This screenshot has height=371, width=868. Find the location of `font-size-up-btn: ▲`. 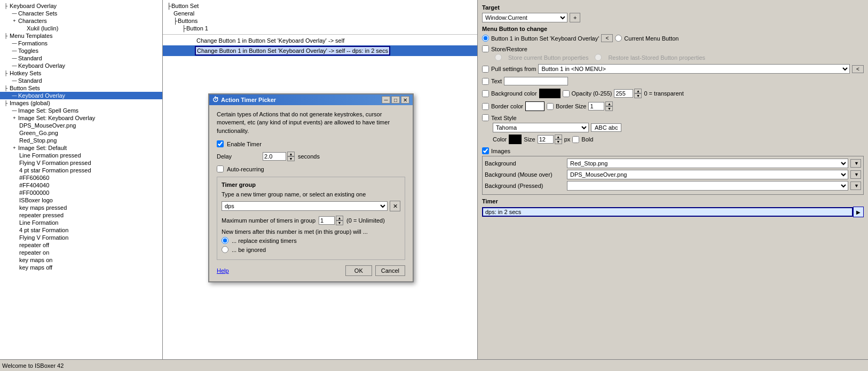

font-size-up-btn: ▲ is located at coordinates (558, 137).